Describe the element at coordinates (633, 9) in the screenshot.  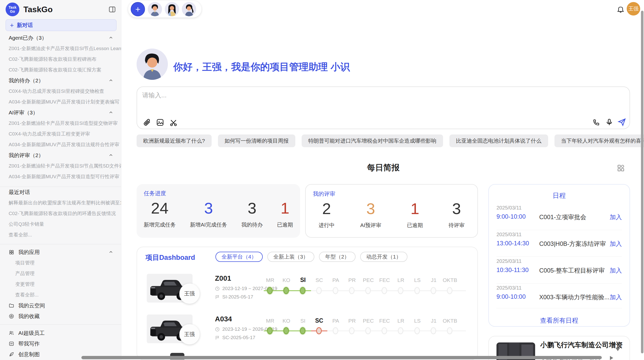
I see `current-user-avatar: 王强` at that location.